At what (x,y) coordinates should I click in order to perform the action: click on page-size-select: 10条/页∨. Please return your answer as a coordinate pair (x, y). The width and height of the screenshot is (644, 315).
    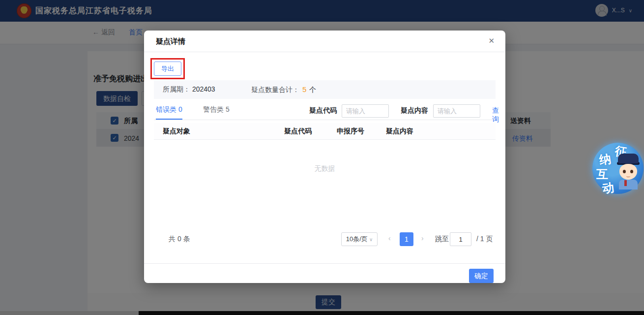
    Looking at the image, I should click on (359, 239).